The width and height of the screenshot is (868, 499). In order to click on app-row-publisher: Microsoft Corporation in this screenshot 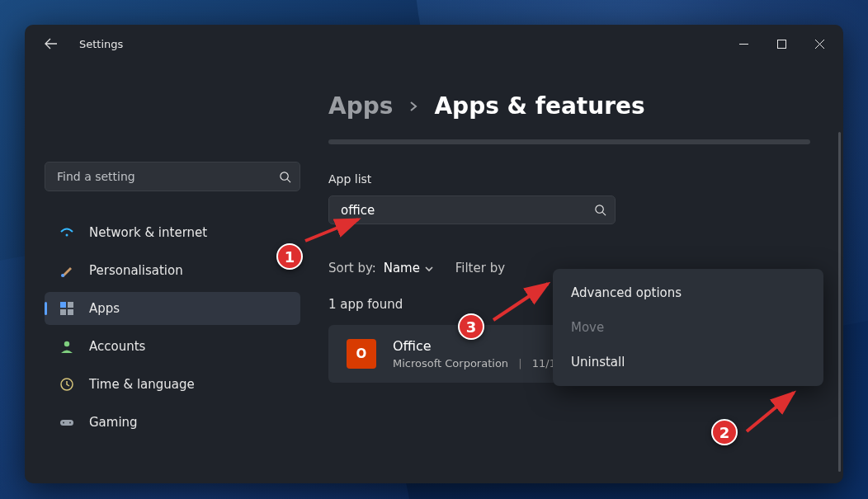, I will do `click(451, 363)`.